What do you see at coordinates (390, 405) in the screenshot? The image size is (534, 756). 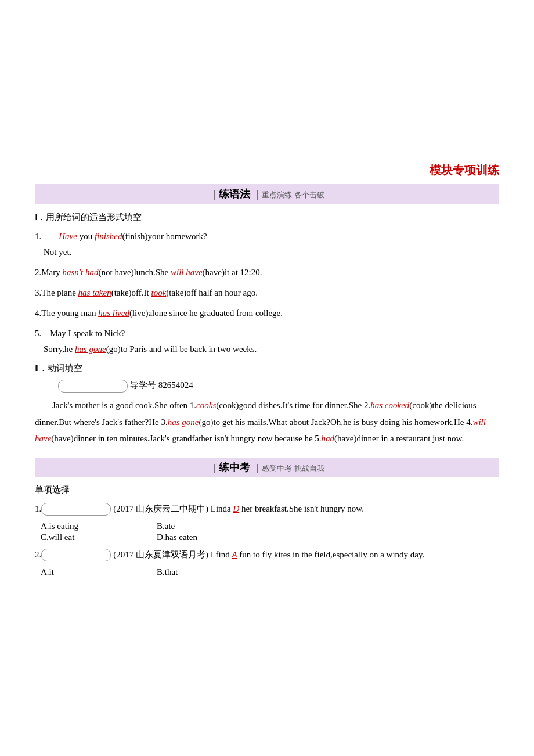 I see `passage-ans2: has cooked` at bounding box center [390, 405].